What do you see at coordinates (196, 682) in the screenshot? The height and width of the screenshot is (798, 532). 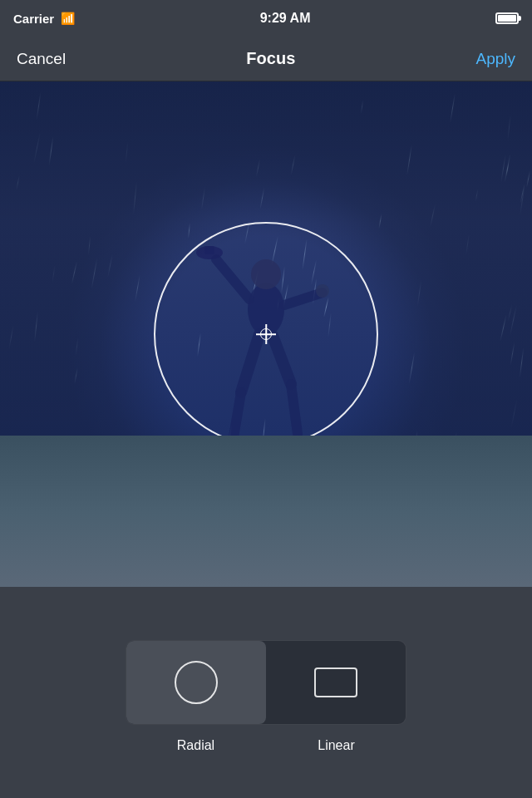 I see `radial-mode-icon` at bounding box center [196, 682].